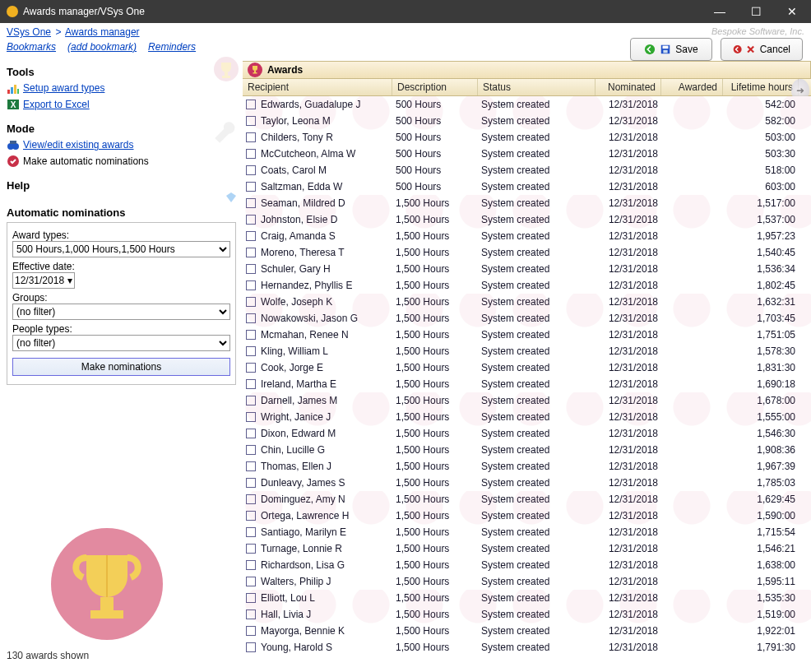  I want to click on table-row: Kling, William L1,500 HoursSystem create…, so click(526, 351).